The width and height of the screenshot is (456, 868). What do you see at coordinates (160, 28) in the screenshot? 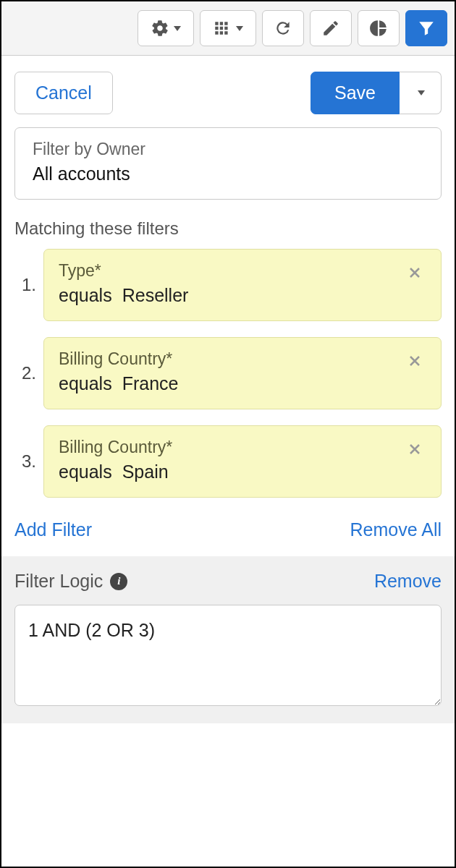
I see `gear-icon` at bounding box center [160, 28].